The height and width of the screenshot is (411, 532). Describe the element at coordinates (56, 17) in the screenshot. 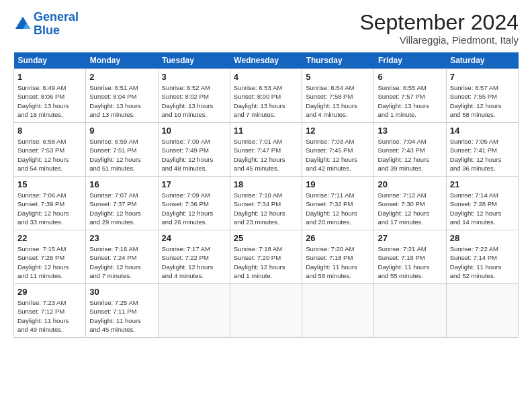

I see `logo-general: General` at that location.